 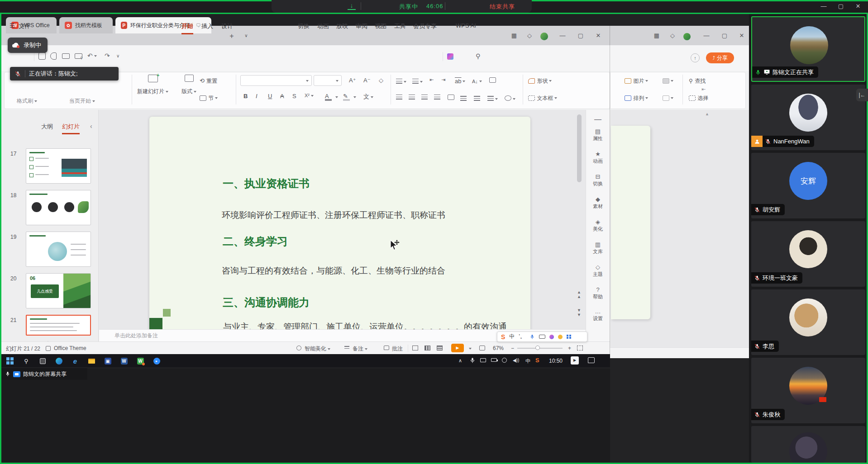 What do you see at coordinates (328, 80) in the screenshot?
I see `font-size-select` at bounding box center [328, 80].